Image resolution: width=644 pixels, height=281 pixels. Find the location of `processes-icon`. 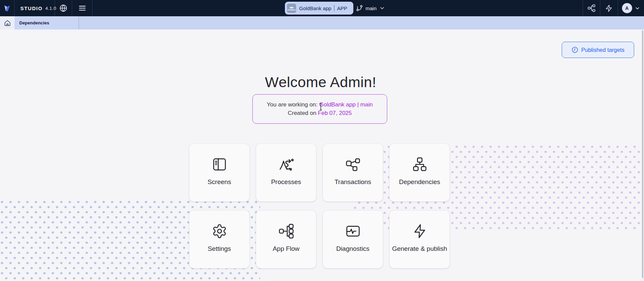

processes-icon is located at coordinates (286, 164).